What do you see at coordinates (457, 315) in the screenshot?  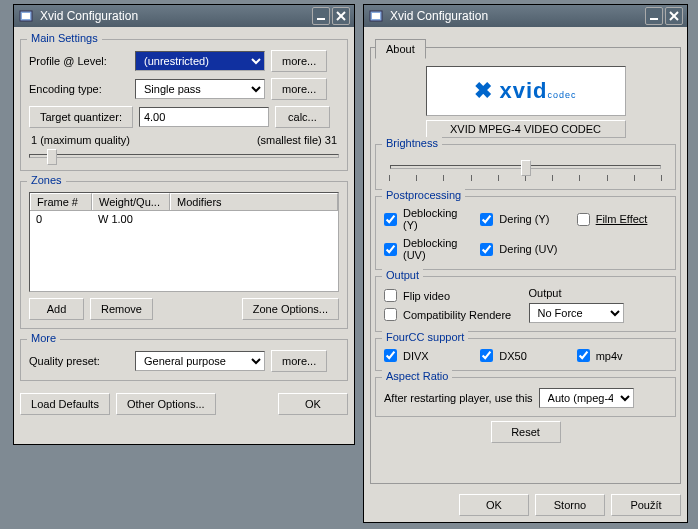 I see `compat-renderer-label: Compatibility Rendere` at bounding box center [457, 315].